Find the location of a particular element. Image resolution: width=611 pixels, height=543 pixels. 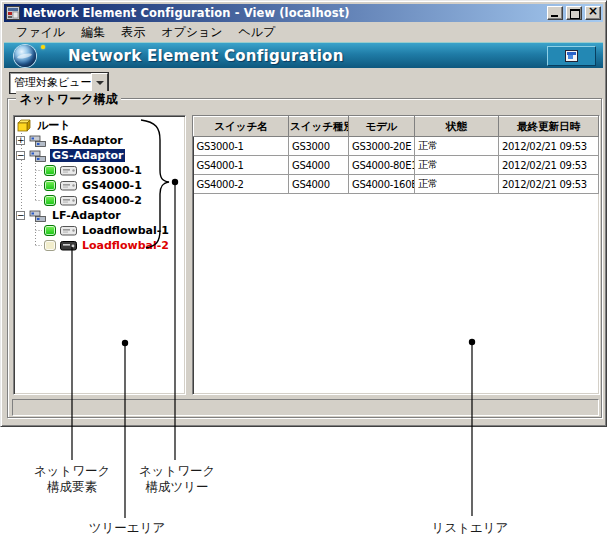

maximize-button is located at coordinates (574, 13).